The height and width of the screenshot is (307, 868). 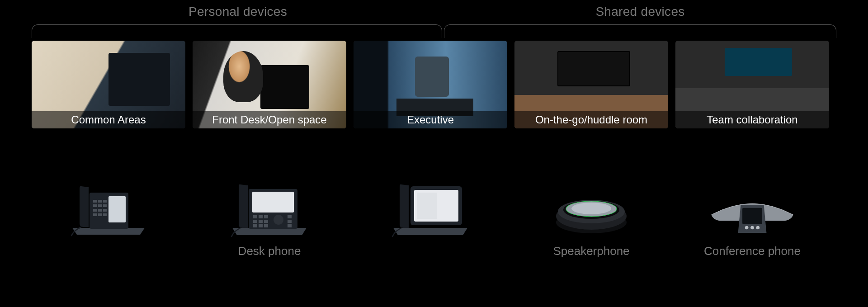 I want to click on scenario-huddle-room: On-the-go/huddle room, so click(x=591, y=85).